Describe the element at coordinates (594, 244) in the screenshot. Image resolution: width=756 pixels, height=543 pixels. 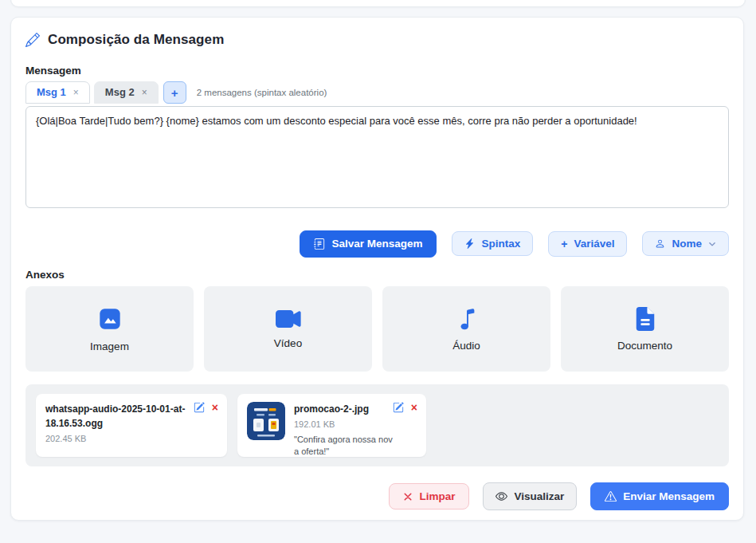
I see `variable-label: Variável` at that location.